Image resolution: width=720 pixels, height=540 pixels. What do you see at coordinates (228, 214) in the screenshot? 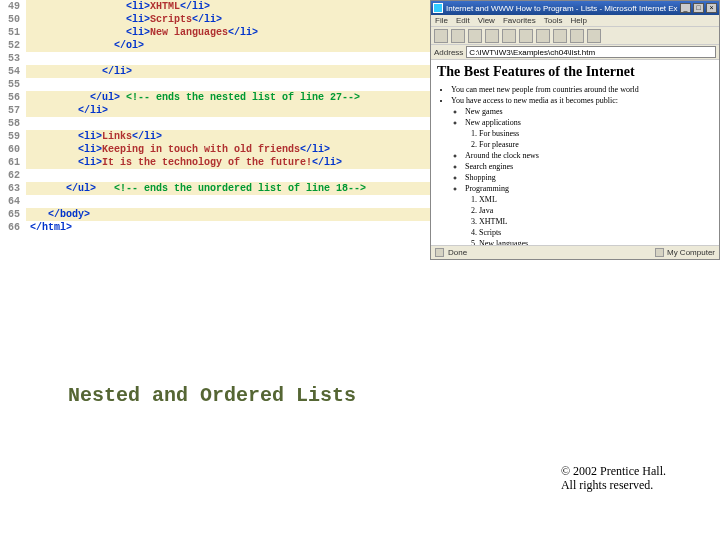
I see `code-text: </body>` at bounding box center [228, 214].